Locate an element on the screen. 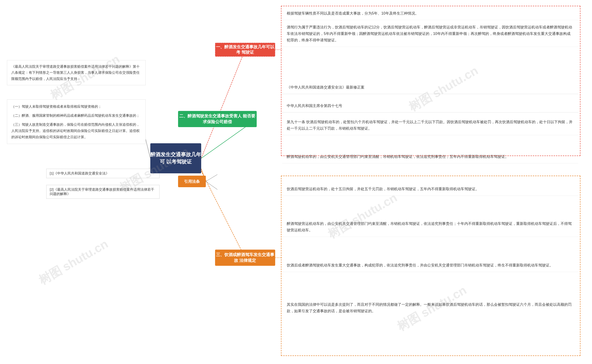  right-text-block7: 饮酒后驾驶营运机动车的，处十五日拘留，并处五千元罚款，吊销机动车驾驶证，五年内不… is located at coordinates (430, 189).